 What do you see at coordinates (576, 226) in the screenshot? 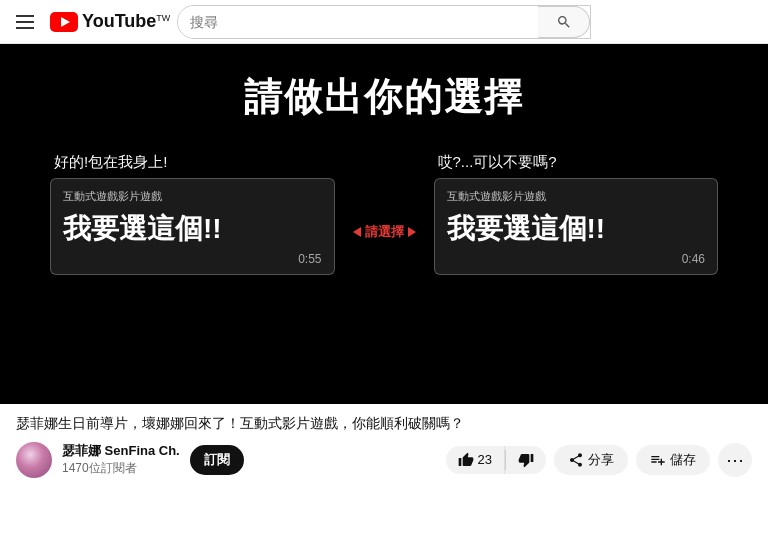
I see `choice-card-right: 互動式遊戲影片遊戲 我要選這個!! 0:46` at bounding box center [576, 226].